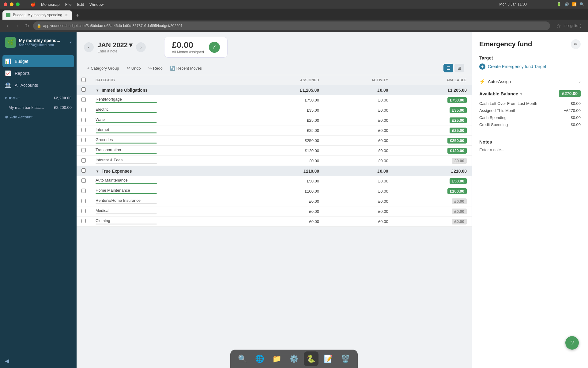 The height and width of the screenshot is (368, 588). Describe the element at coordinates (38, 73) in the screenshot. I see `sidebar-item-reports: 📈 Reports` at that location.